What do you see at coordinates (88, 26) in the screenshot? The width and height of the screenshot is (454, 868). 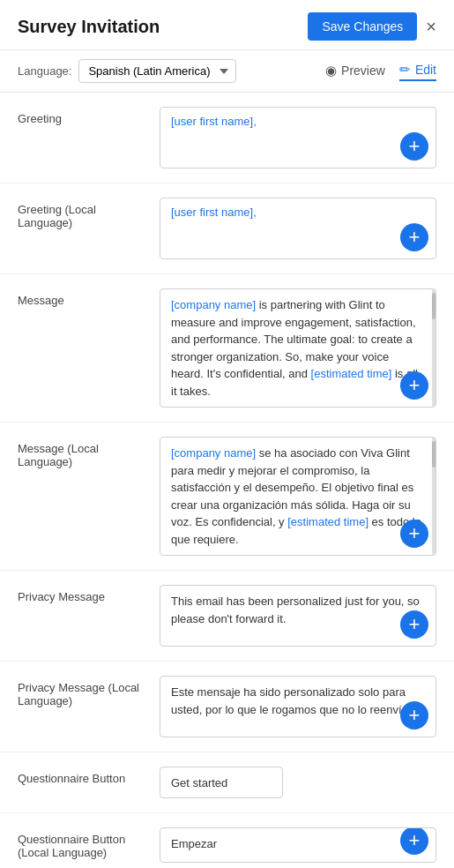 I see `page-title: Survey Invitation` at bounding box center [88, 26].